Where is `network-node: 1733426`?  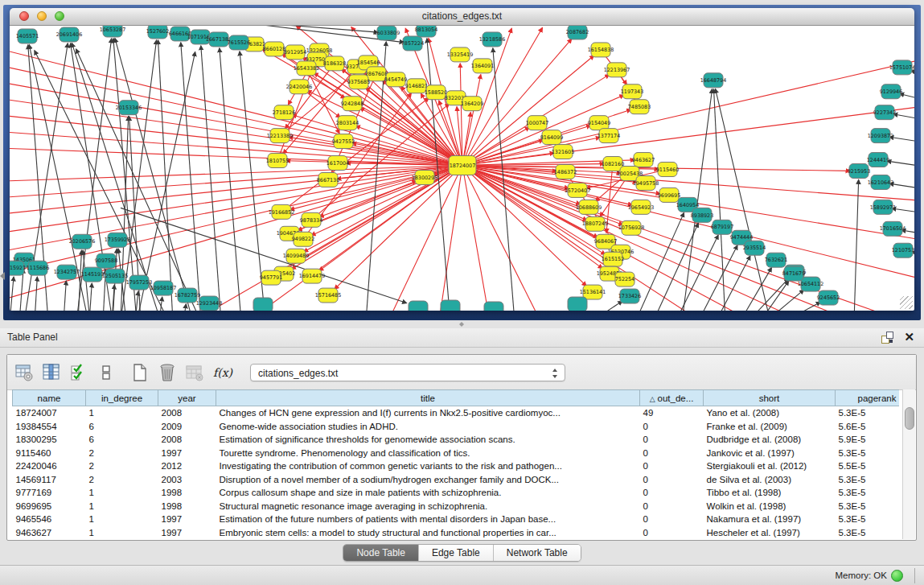
network-node: 1733426 is located at coordinates (630, 296).